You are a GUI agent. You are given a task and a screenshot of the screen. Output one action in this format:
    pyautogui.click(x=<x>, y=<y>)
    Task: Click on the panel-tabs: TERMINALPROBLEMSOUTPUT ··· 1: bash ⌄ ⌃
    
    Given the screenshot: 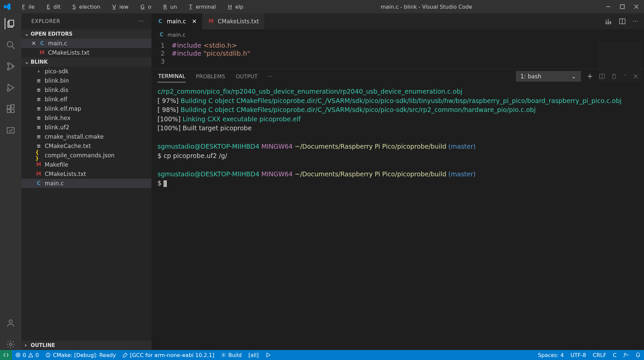 What is the action you would take?
    pyautogui.click(x=398, y=76)
    